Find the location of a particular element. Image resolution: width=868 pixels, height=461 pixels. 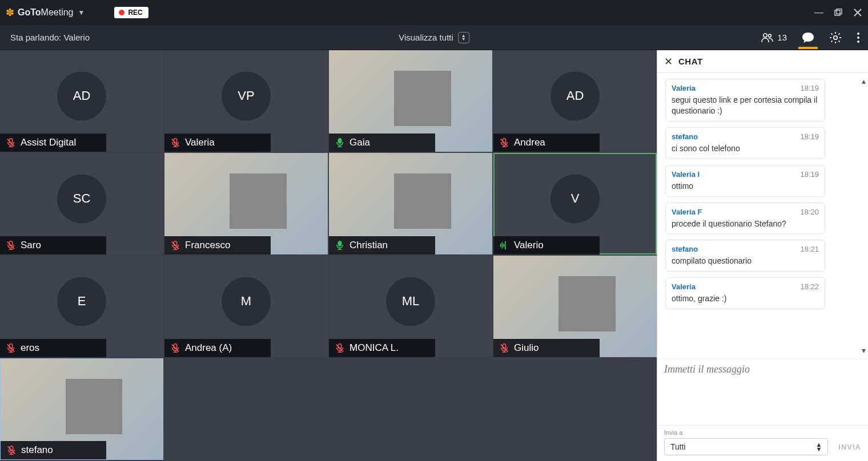

close-button is located at coordinates (858, 13).